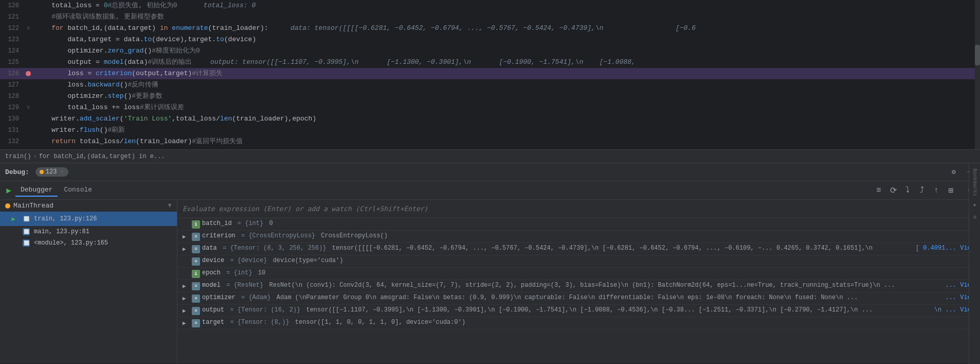 The height and width of the screenshot is (364, 980). Describe the element at coordinates (11, 96) in the screenshot. I see `line-number-128: 128` at that location.